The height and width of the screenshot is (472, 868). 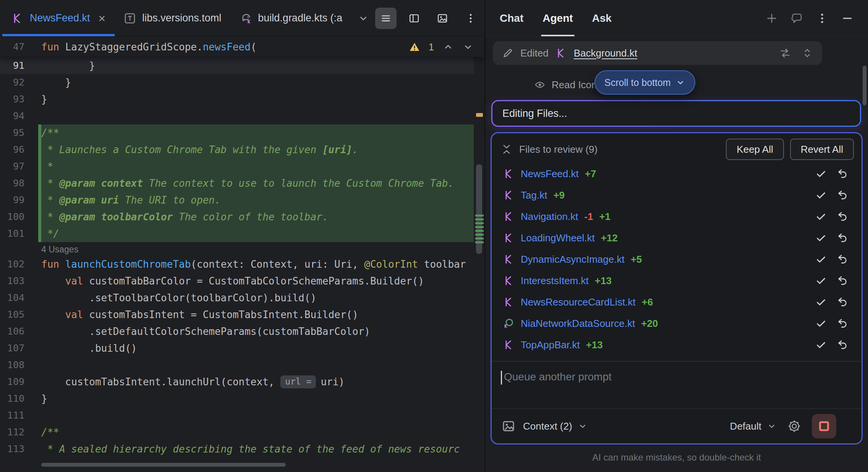 I want to click on hide-panel-icon, so click(x=847, y=18).